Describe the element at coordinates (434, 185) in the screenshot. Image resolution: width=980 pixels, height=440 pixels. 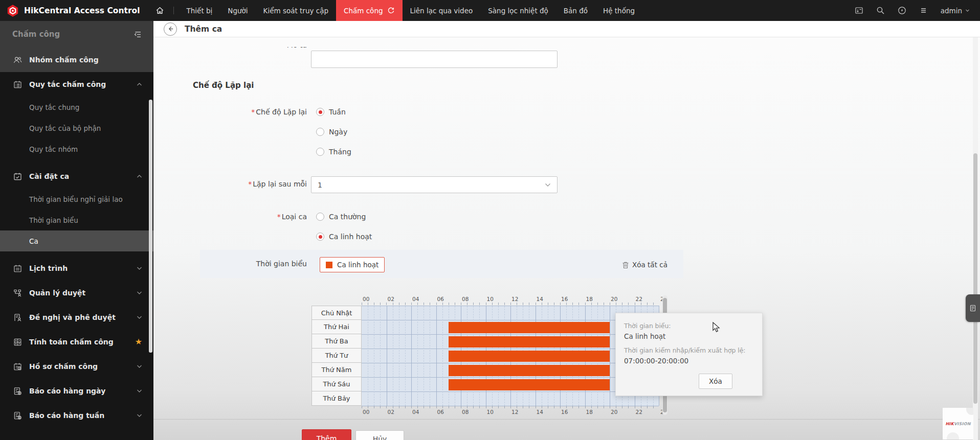
I see `interval-select: 1` at that location.